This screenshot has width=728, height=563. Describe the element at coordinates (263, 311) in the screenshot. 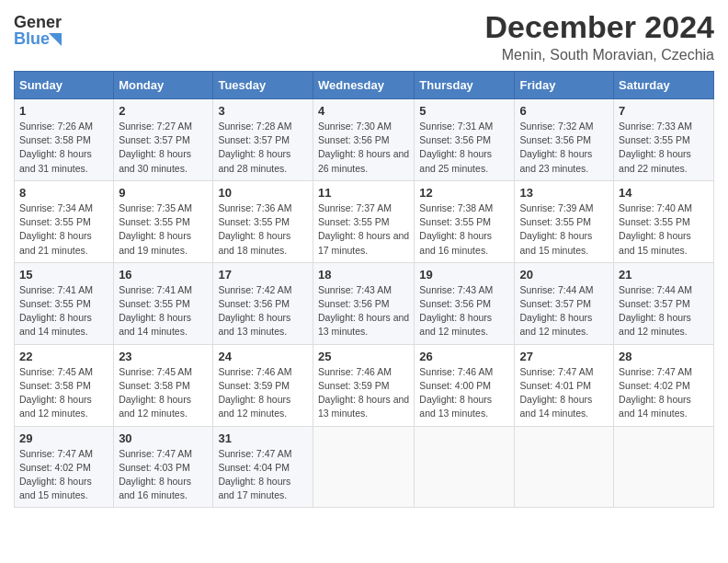

I see `day-info: Sunrise: 7:42 AMSunset: 3:56 PMDaylight:…` at that location.